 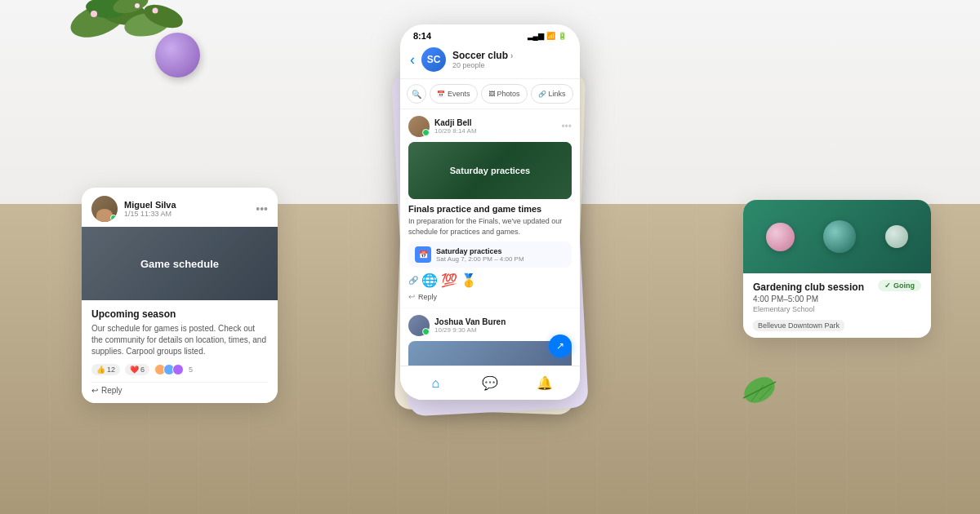 What do you see at coordinates (760, 388) in the screenshot?
I see `leaf-decoration` at bounding box center [760, 388].